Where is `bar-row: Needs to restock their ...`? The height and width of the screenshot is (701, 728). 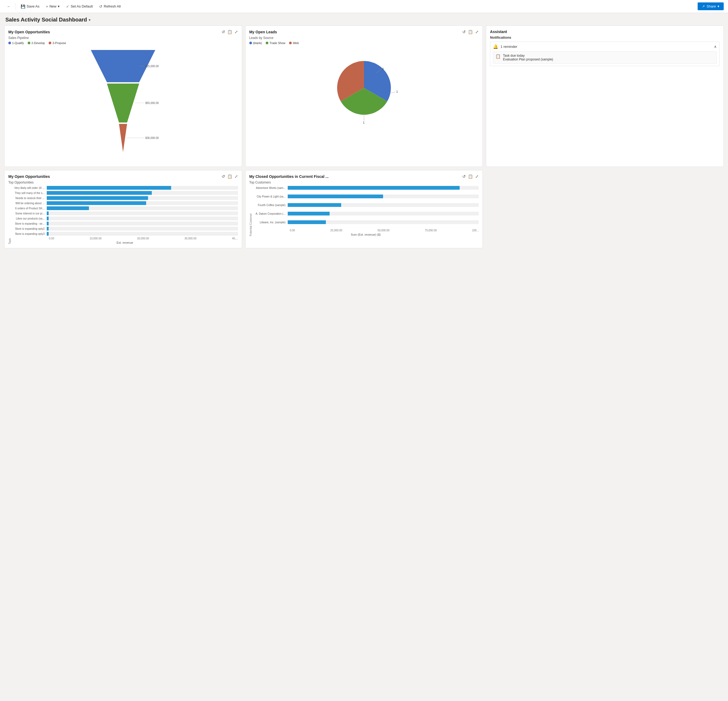 bar-row: Needs to restock their ... is located at coordinates (125, 198).